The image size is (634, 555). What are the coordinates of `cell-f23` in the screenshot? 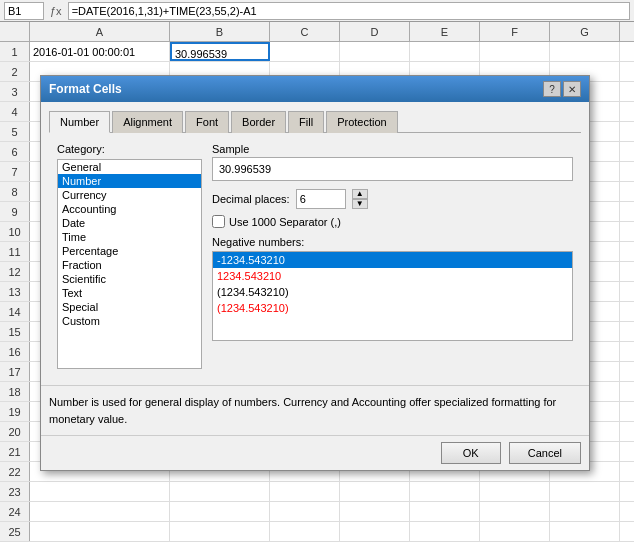 It's located at (515, 492).